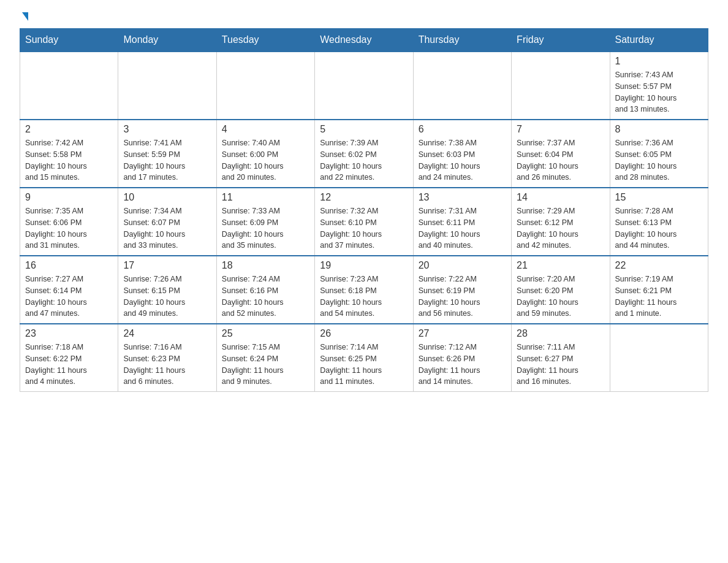 This screenshot has height=563, width=728. I want to click on day-info: Sunrise: 7:27 AM Sunset: 6:14 PM Dayligh…, so click(69, 297).